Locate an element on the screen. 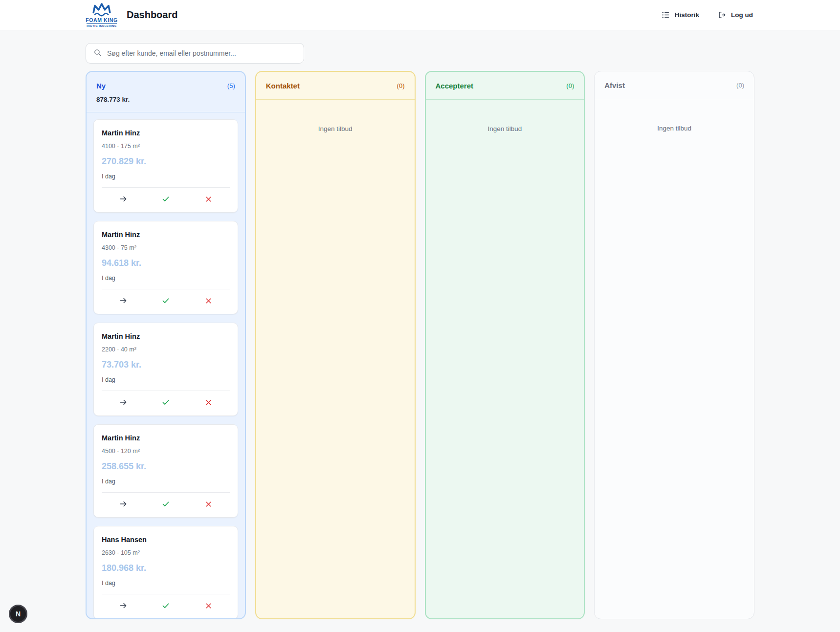 Image resolution: width=840 pixels, height=632 pixels. offer-price: 73.703 kr. is located at coordinates (166, 365).